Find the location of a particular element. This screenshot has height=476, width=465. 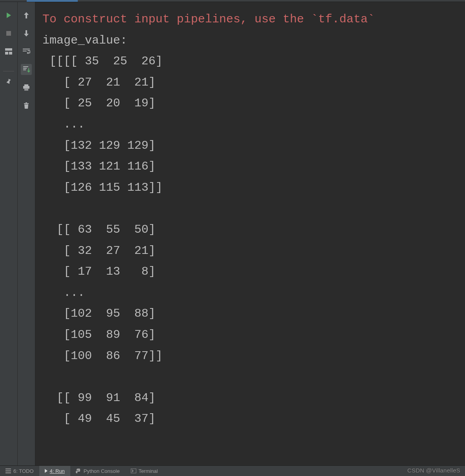

arrow-up-icon is located at coordinates (26, 15).